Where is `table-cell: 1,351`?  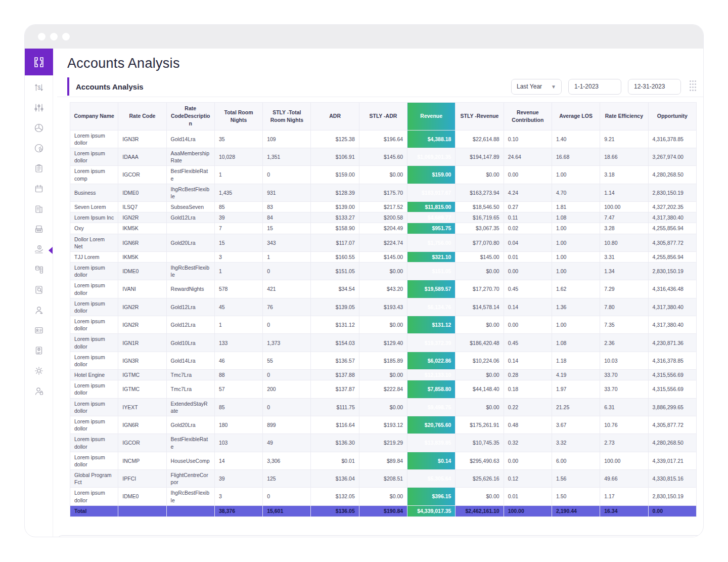 table-cell: 1,351 is located at coordinates (287, 157).